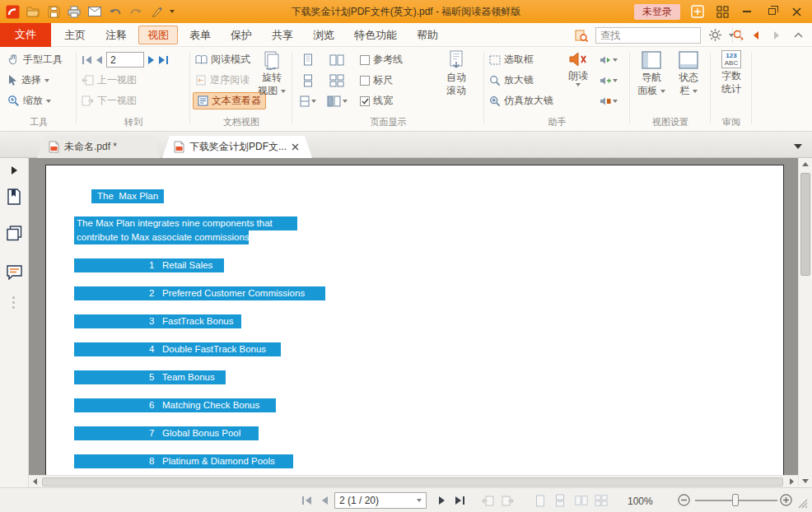 The width and height of the screenshot is (812, 512). What do you see at coordinates (324, 500) in the screenshot?
I see `status-prev-page-button` at bounding box center [324, 500].